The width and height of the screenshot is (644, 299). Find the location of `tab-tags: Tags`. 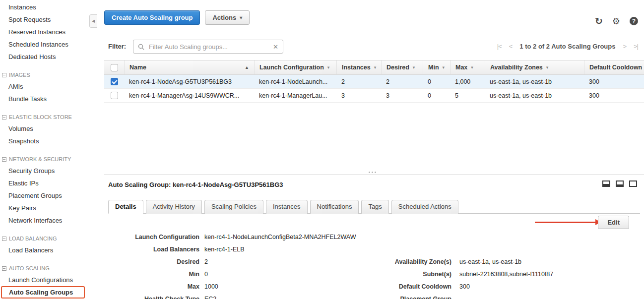

tab-tags: Tags is located at coordinates (375, 207).